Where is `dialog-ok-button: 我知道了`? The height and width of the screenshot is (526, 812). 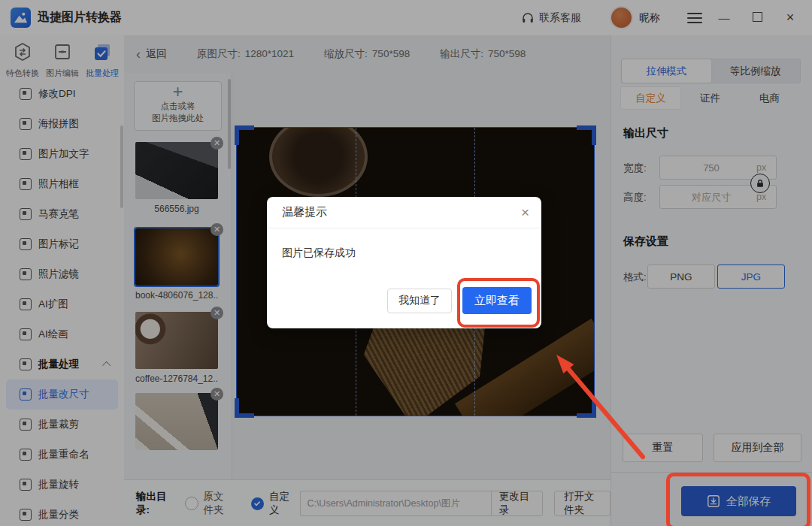 dialog-ok-button: 我知道了 is located at coordinates (420, 301).